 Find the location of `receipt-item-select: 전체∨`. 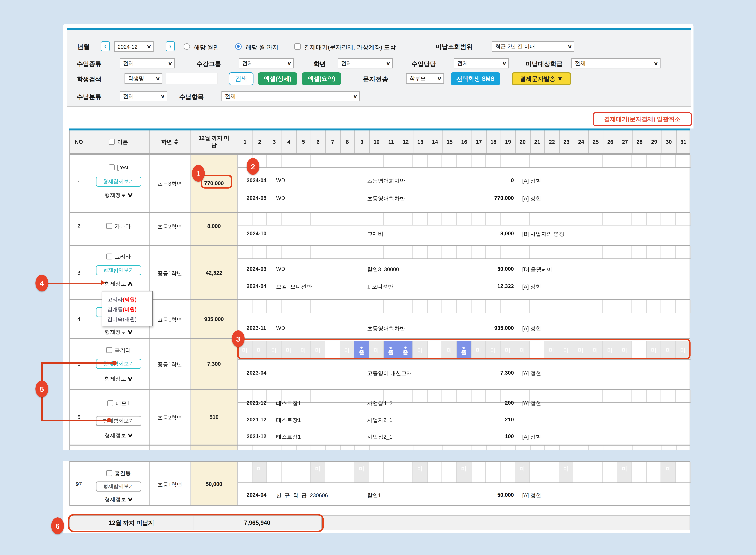

receipt-item-select: 전체∨ is located at coordinates (291, 96).